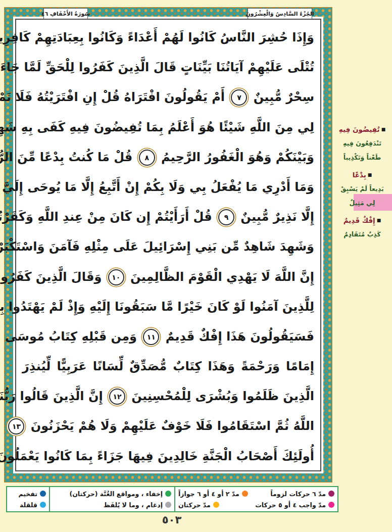 The height and width of the screenshot is (532, 392). Describe the element at coordinates (16, 426) in the screenshot. I see `verse-number-badge: ١٣` at that location.